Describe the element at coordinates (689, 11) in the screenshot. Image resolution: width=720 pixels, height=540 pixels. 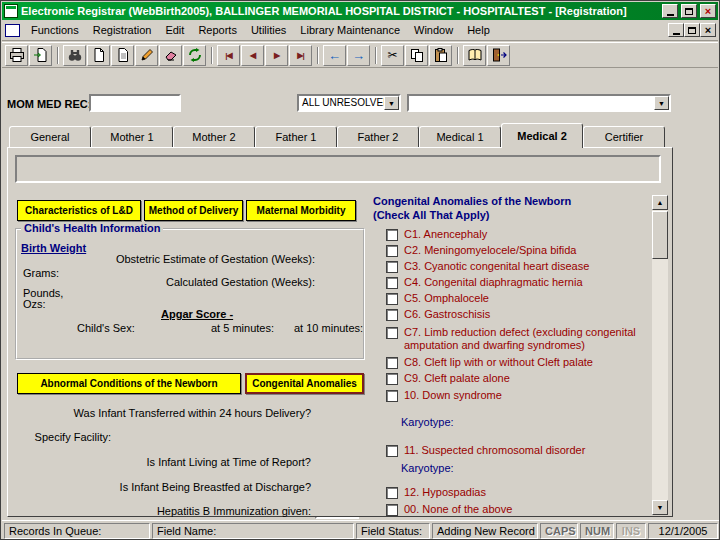
I see `restore-button` at that location.